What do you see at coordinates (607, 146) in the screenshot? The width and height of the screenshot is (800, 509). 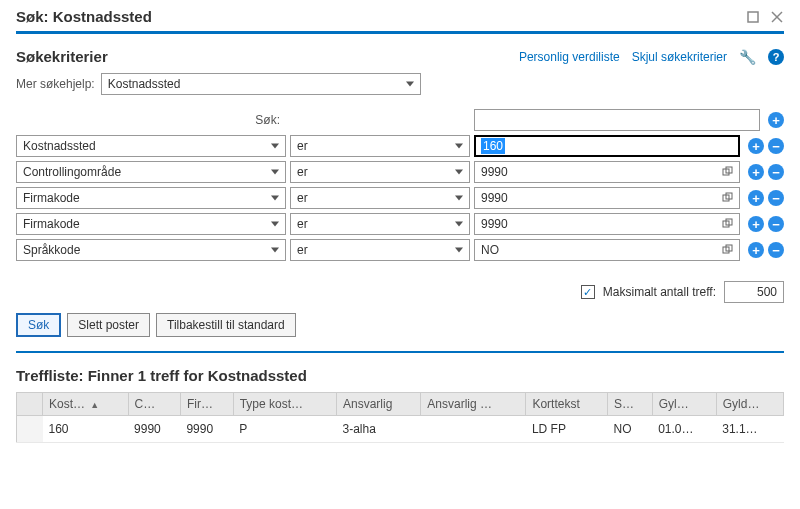 I see `criterion-value-input: 160` at bounding box center [607, 146].